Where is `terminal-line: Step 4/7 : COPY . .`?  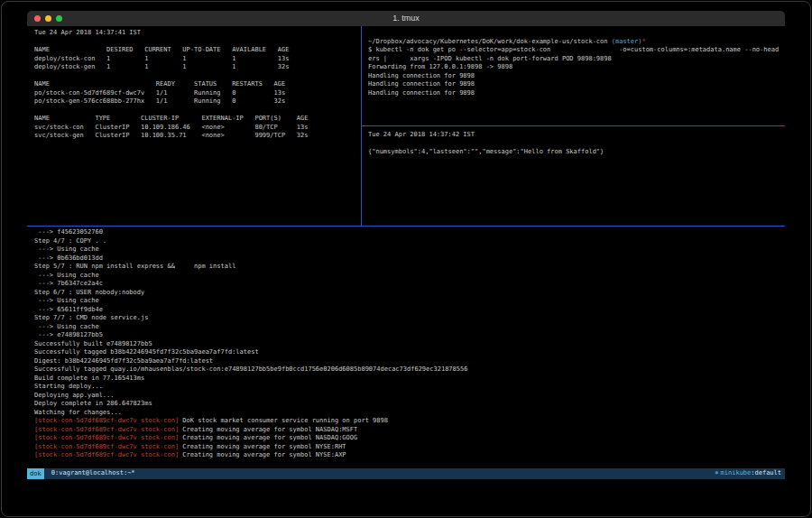
terminal-line: Step 4/7 : COPY . . is located at coordinates (410, 242).